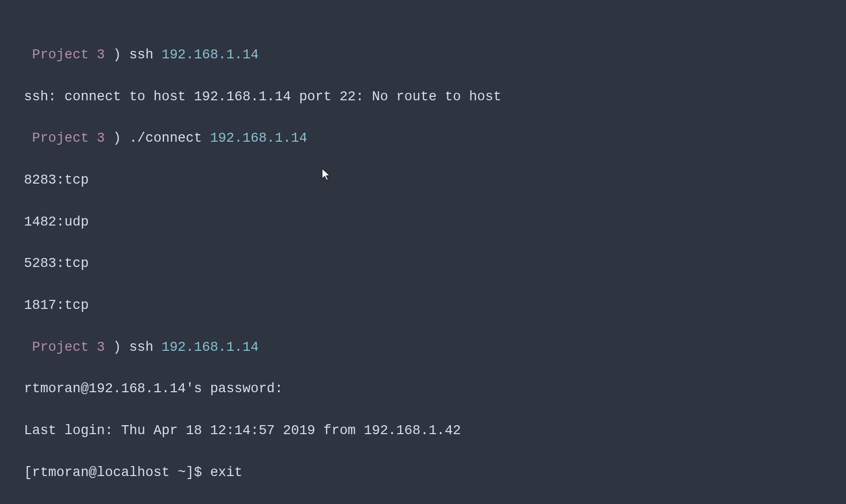  What do you see at coordinates (423, 389) in the screenshot?
I see `terminal-output-line: rtmoran@192.168.1.14's password:` at bounding box center [423, 389].